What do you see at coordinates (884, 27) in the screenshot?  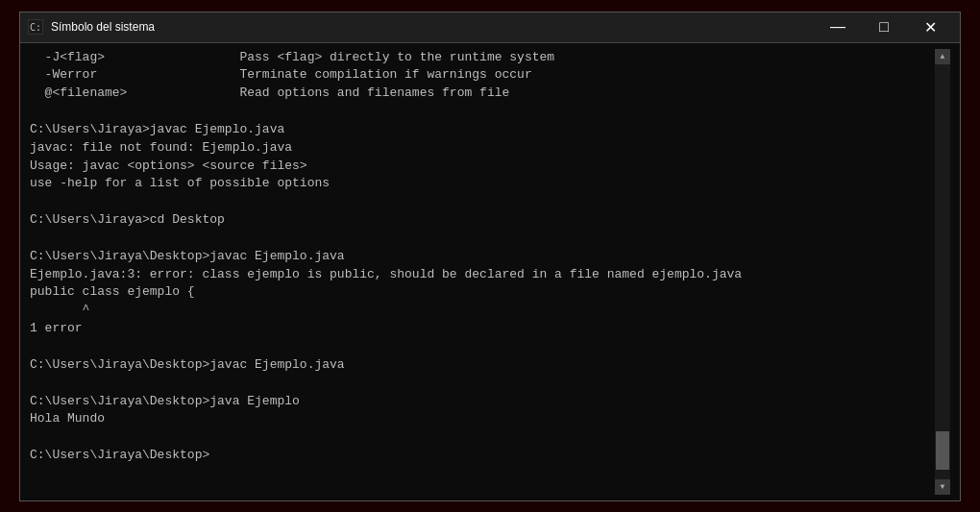 I see `maximize-button: □` at bounding box center [884, 27].